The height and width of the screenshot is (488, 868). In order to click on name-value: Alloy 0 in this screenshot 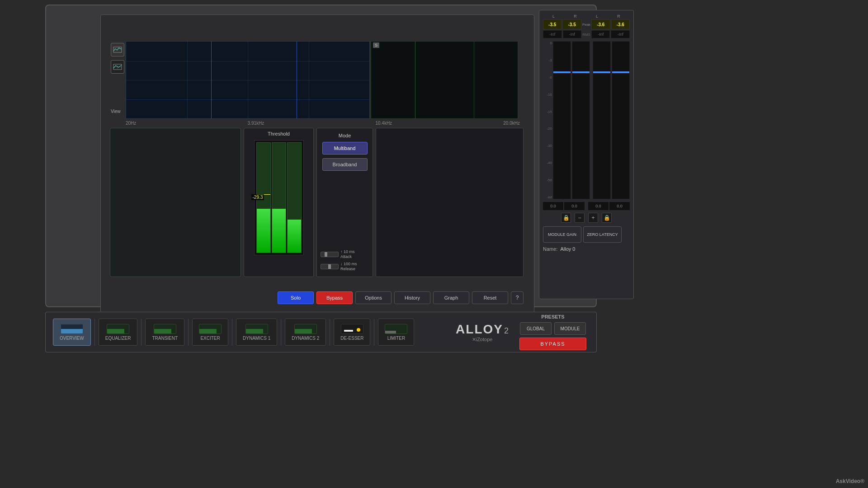, I will do `click(568, 249)`.